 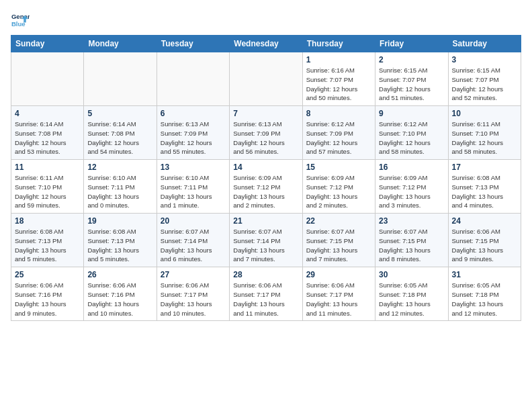 What do you see at coordinates (484, 133) in the screenshot?
I see `calendar-cell: 10Sunrise: 6:11 AM Sunset: 7:10 PM Dayli…` at bounding box center [484, 133].